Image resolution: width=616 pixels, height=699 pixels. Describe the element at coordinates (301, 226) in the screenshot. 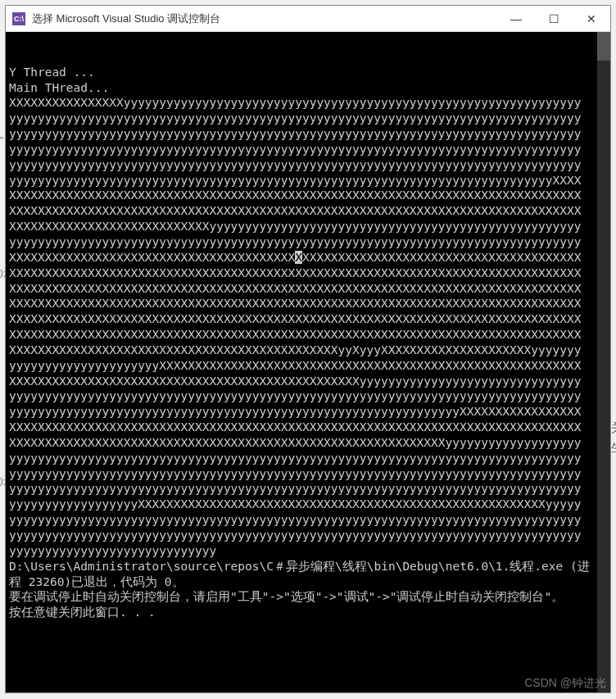

I see `console-line: XXXXXXXXXXXXXXXXXXXXXXXXXXXXyyyyyyyyyyyy…` at that location.